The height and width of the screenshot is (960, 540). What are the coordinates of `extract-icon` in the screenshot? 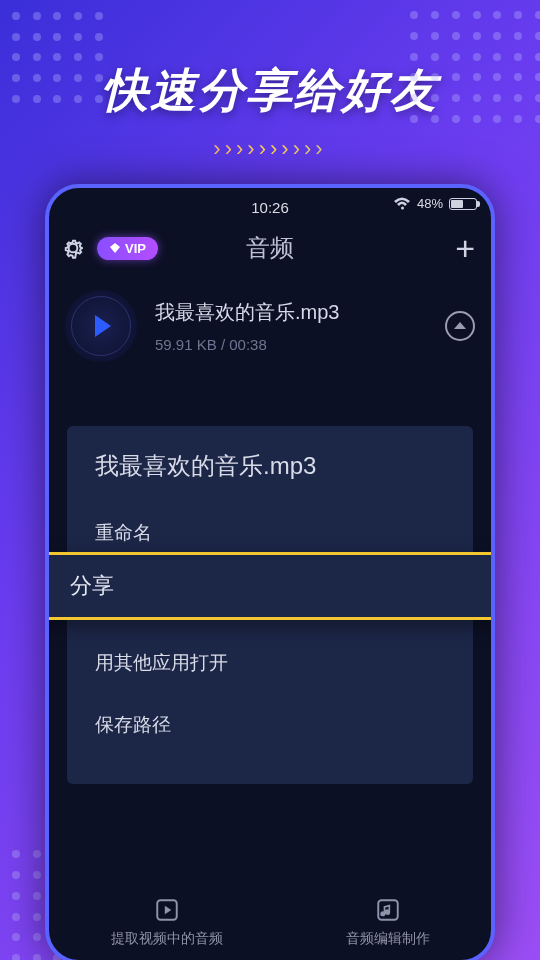 It's located at (167, 910).